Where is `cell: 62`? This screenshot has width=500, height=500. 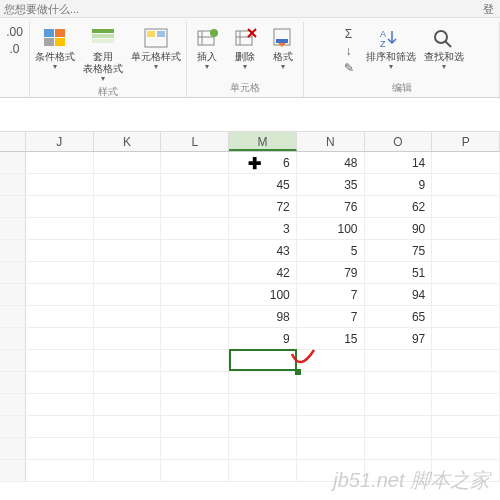 cell: 62 is located at coordinates (399, 206).